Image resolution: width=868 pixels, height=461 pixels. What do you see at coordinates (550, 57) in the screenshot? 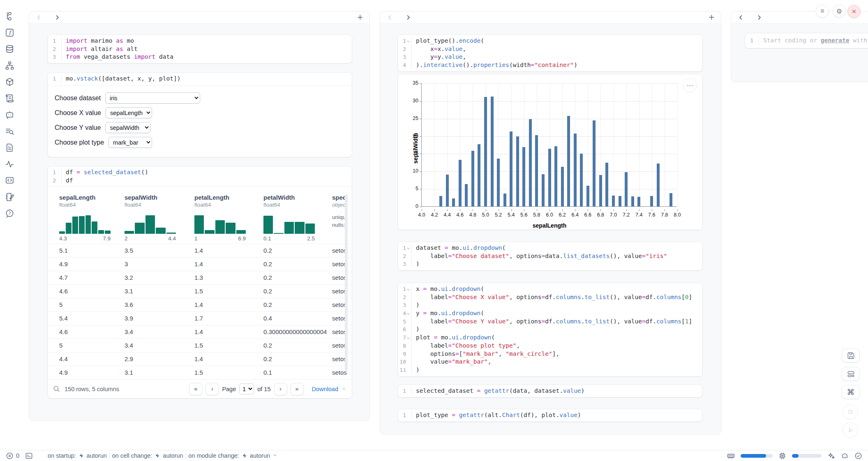
I see `code-line: 3 y=y.value,` at bounding box center [550, 57].